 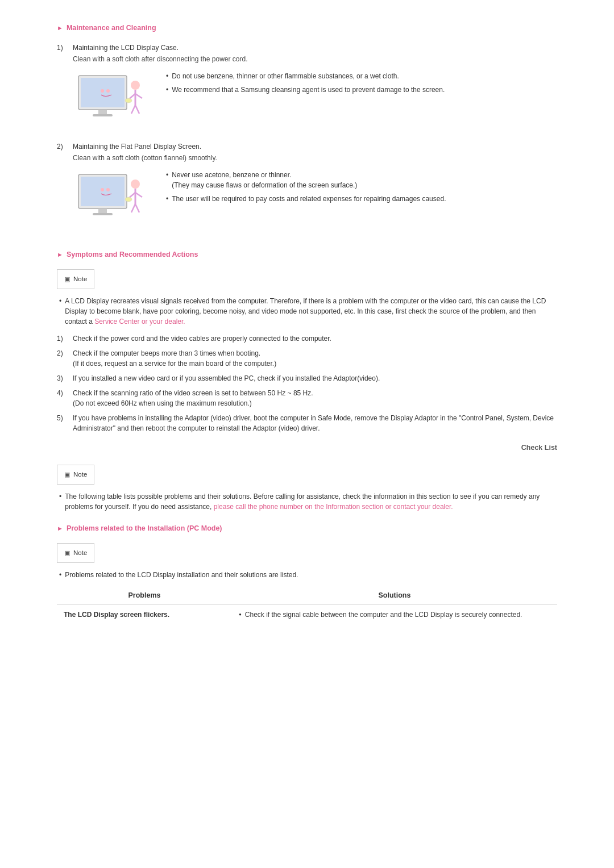 I want to click on solution-bullet: Check if the signal cable between the co…, so click(x=395, y=615).